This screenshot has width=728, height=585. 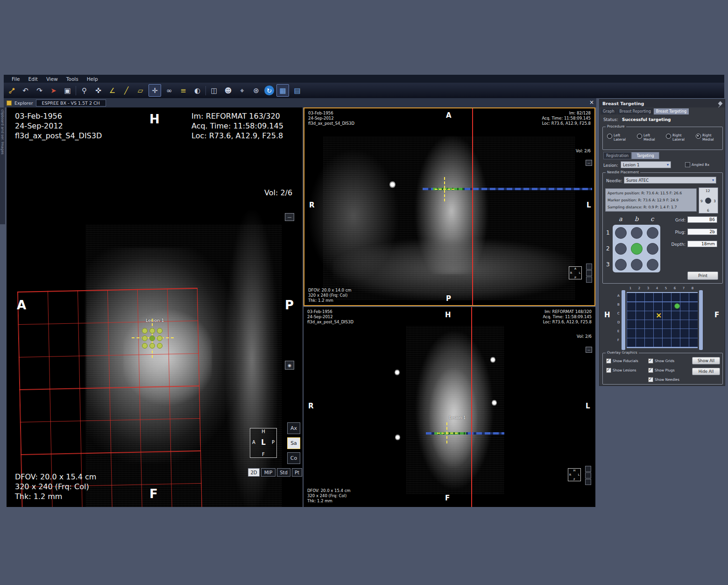 What do you see at coordinates (297, 91) in the screenshot?
I see `film-layout-icon: ▤` at bounding box center [297, 91].